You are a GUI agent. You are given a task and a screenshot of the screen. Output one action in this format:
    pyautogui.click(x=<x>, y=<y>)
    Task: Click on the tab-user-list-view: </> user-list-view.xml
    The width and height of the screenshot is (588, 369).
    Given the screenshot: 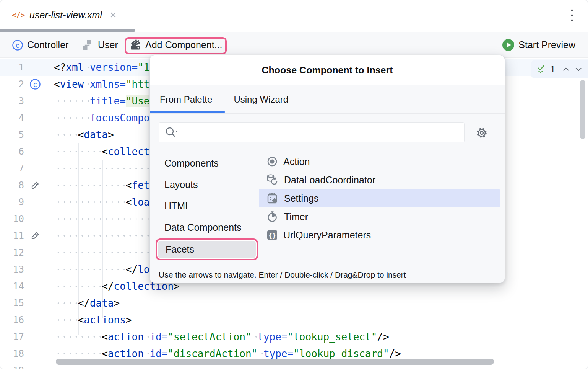 What is the action you would take?
    pyautogui.click(x=65, y=15)
    